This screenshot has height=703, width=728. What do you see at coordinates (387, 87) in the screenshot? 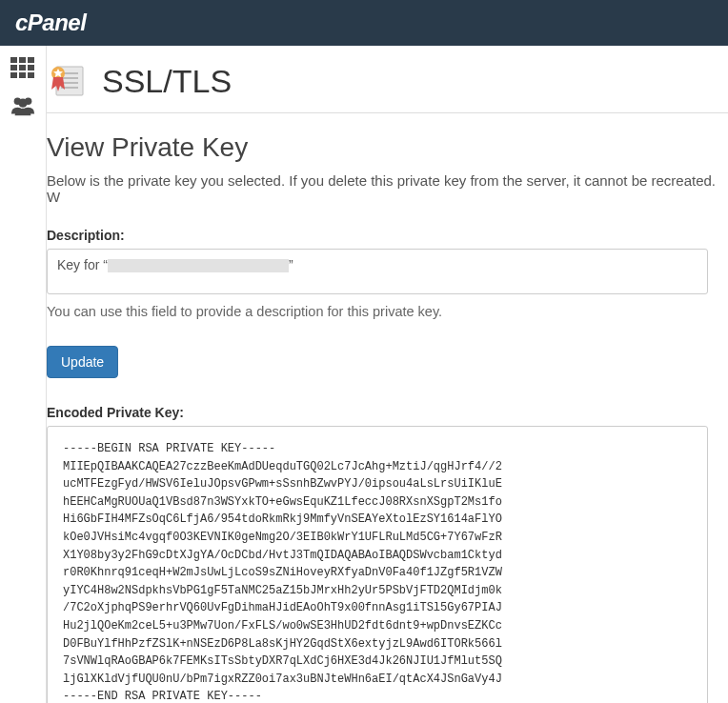
I see `page-header: SSL/TLS` at bounding box center [387, 87].